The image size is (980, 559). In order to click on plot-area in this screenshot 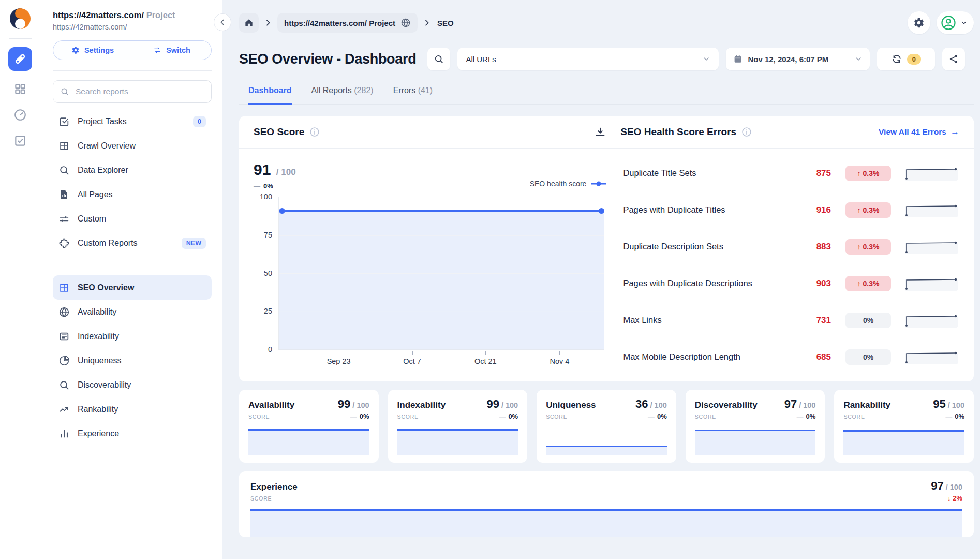, I will do `click(441, 273)`.